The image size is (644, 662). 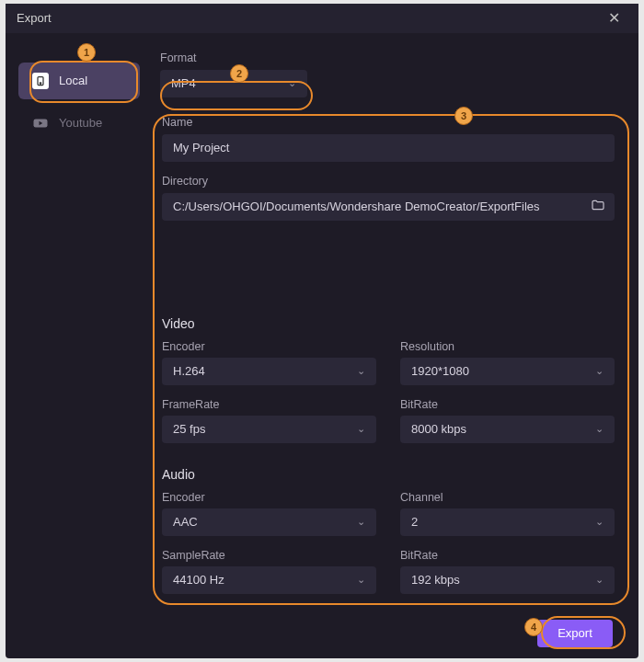 I want to click on audio-bitrate-label: BitRate, so click(x=508, y=555).